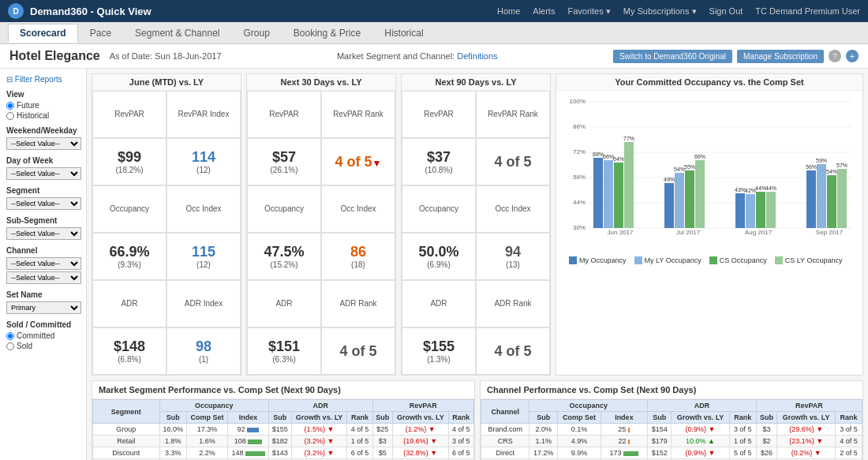 The height and width of the screenshot is (460, 868). Describe the element at coordinates (44, 204) in the screenshot. I see `segment-select: --Select Value--` at that location.